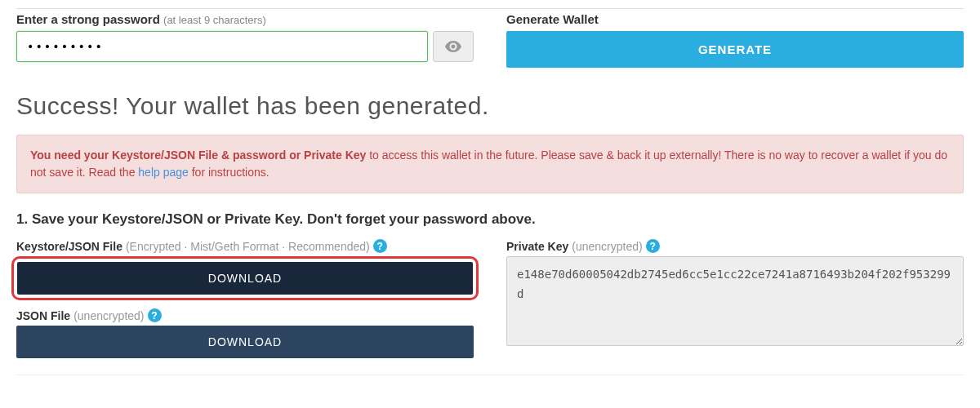 This screenshot has width=980, height=408. I want to click on keystore-download-button: DOWNLOAD, so click(245, 278).